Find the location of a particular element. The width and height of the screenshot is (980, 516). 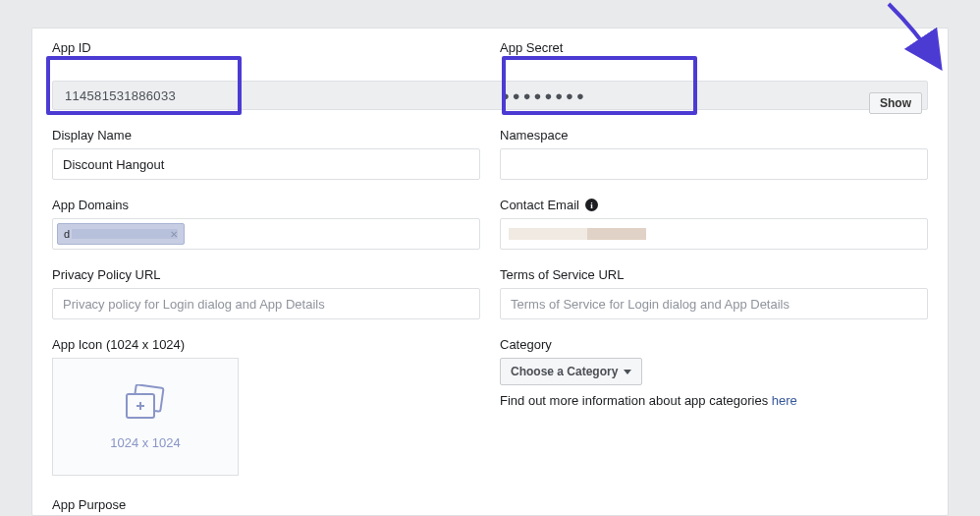

id-secret-bar: 114581531886033 ●●●●●●●● Show is located at coordinates (490, 95).